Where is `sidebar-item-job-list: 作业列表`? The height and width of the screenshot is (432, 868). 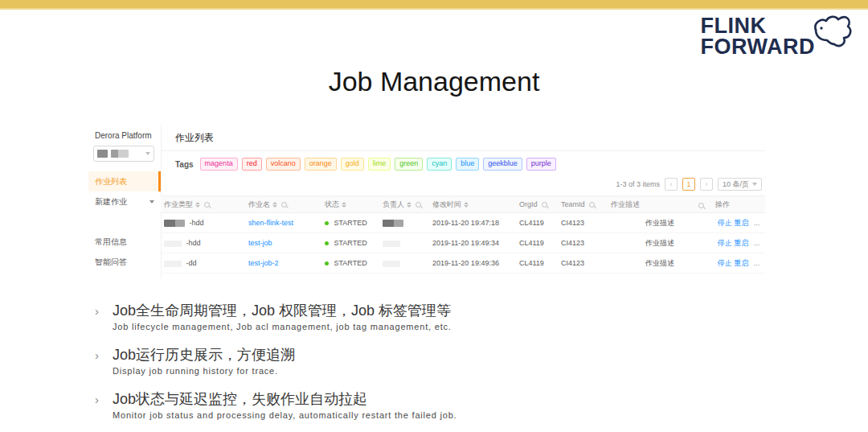
sidebar-item-job-list: 作业列表 is located at coordinates (125, 182).